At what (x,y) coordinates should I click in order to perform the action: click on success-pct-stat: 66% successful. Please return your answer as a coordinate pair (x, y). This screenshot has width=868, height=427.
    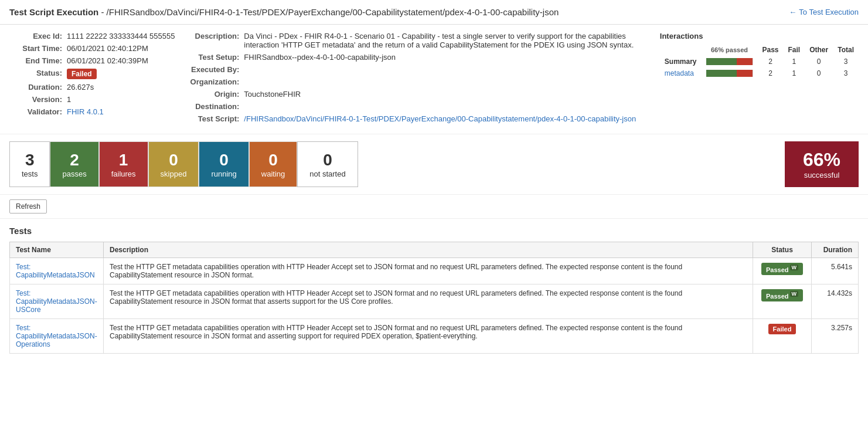
    Looking at the image, I should click on (822, 164).